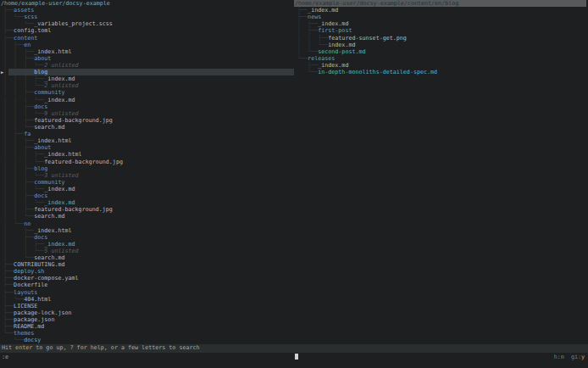  I want to click on file-label: in-depth-monoliths-detailed-spec.md, so click(378, 72).